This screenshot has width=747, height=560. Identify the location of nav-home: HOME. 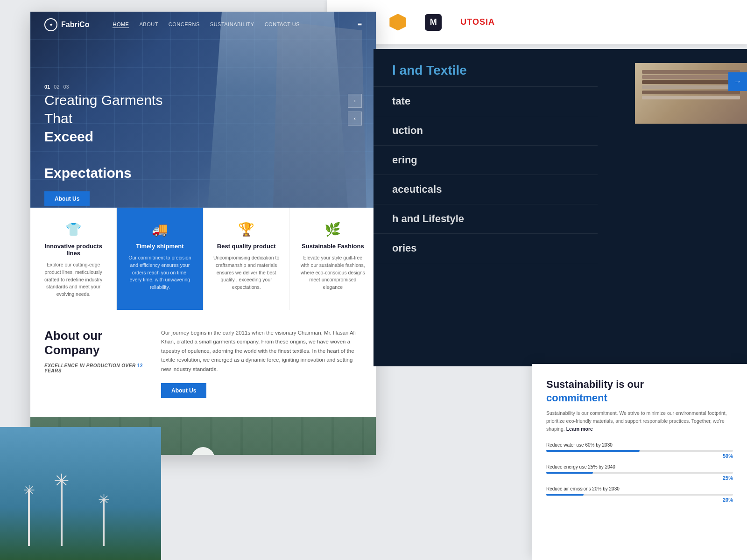
(120, 25).